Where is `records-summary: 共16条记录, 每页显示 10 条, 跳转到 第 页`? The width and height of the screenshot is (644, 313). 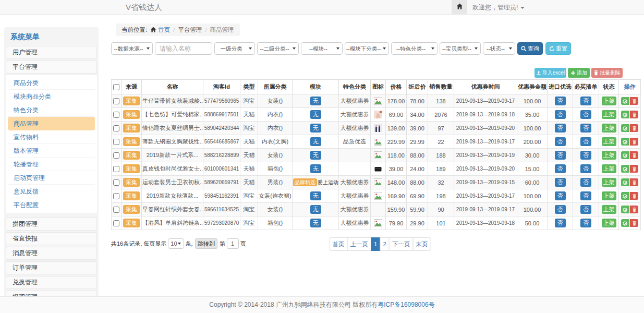
records-summary: 共16条记录, 每页显示 10 条, 跳转到 第 页 is located at coordinates (178, 244).